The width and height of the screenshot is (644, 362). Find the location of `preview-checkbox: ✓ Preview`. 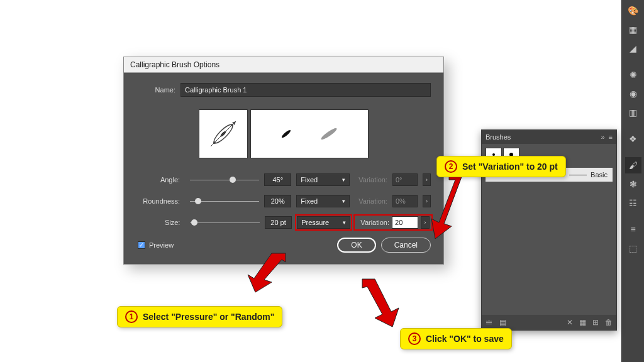

preview-checkbox: ✓ Preview is located at coordinates (156, 245).